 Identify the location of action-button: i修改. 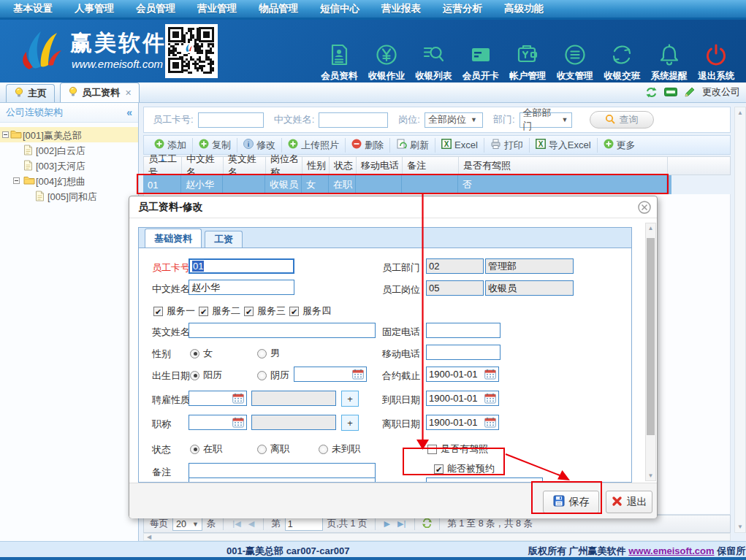
(260, 145).